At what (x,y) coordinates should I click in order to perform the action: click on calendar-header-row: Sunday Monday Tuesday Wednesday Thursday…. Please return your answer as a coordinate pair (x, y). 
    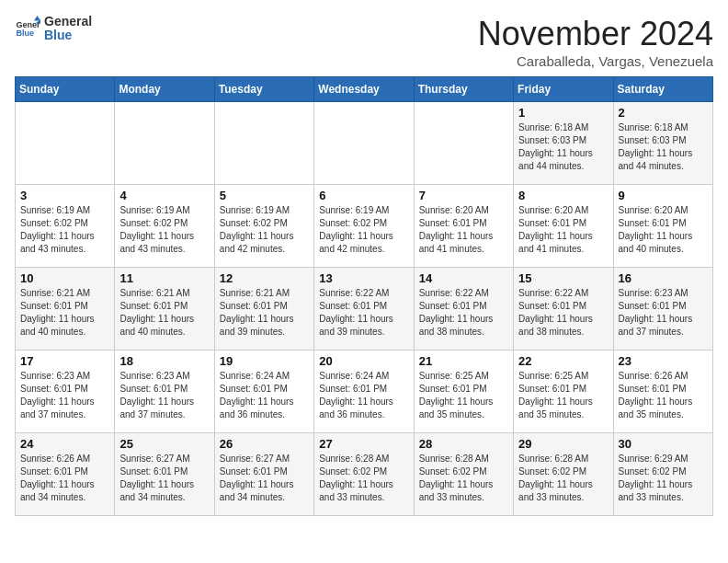
    Looking at the image, I should click on (364, 90).